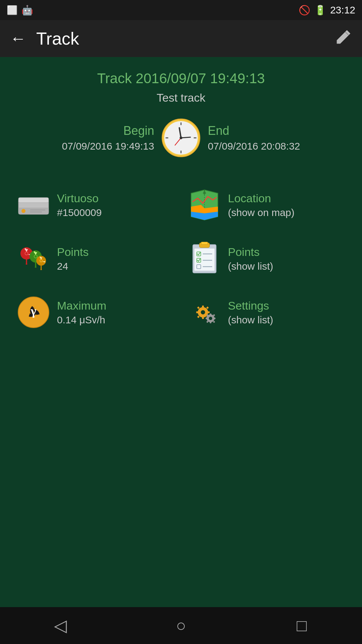 Image resolution: width=362 pixels, height=644 pixels. What do you see at coordinates (320, 10) in the screenshot?
I see `battery-icon: 🔋` at bounding box center [320, 10].